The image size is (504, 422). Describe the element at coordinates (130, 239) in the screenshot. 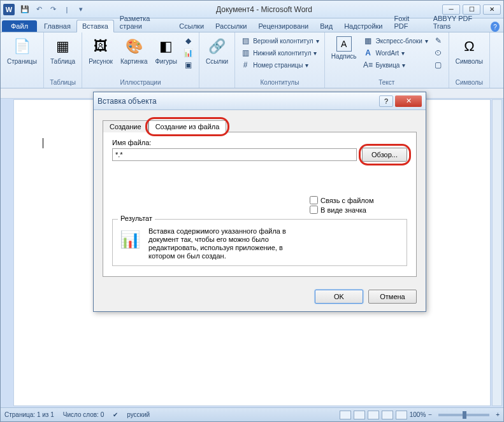

I see `result-icon: 📊` at that location.